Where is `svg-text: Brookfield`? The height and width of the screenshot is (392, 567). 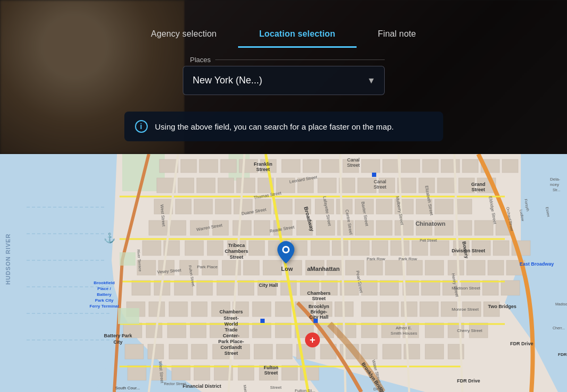 svg-text: Brookfield is located at coordinates (104, 283).